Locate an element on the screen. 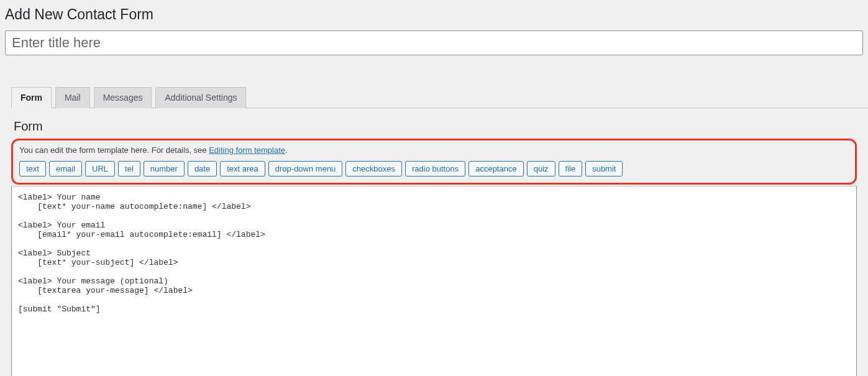 The width and height of the screenshot is (868, 376). tag-btn-acceptance: acceptance is located at coordinates (496, 169).